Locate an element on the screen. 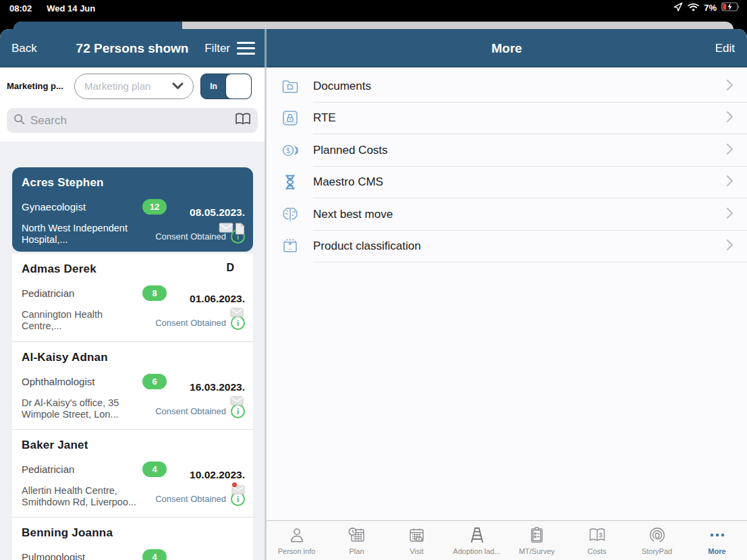 This screenshot has width=747, height=560. tab-plan: Plan is located at coordinates (356, 540).